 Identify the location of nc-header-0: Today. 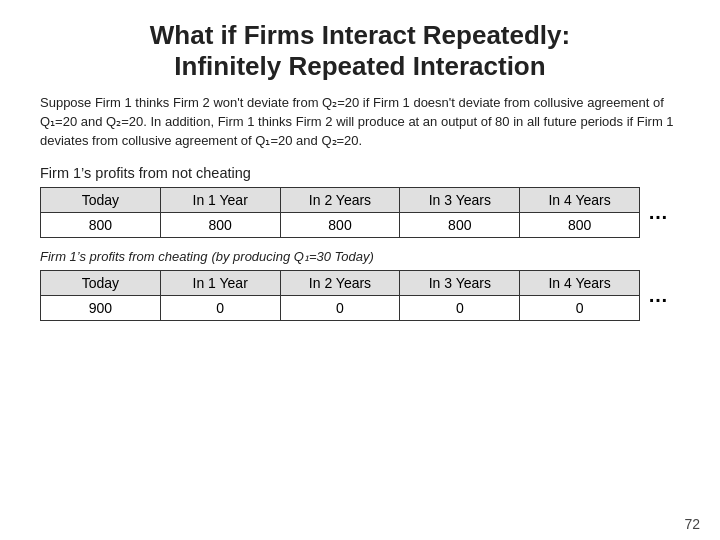
(101, 200).